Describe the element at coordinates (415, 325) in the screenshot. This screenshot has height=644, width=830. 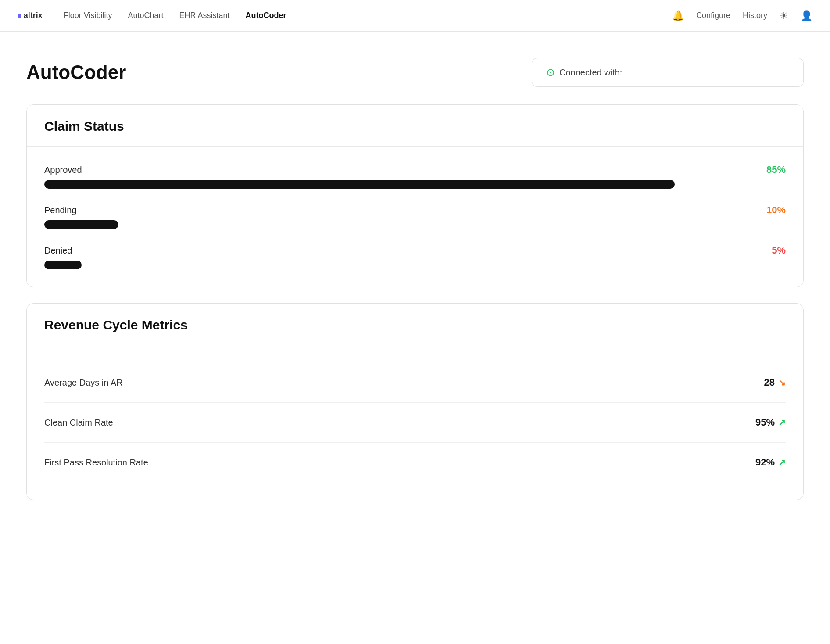
I see `revenue-metrics-header: Revenue Cycle Metrics` at that location.